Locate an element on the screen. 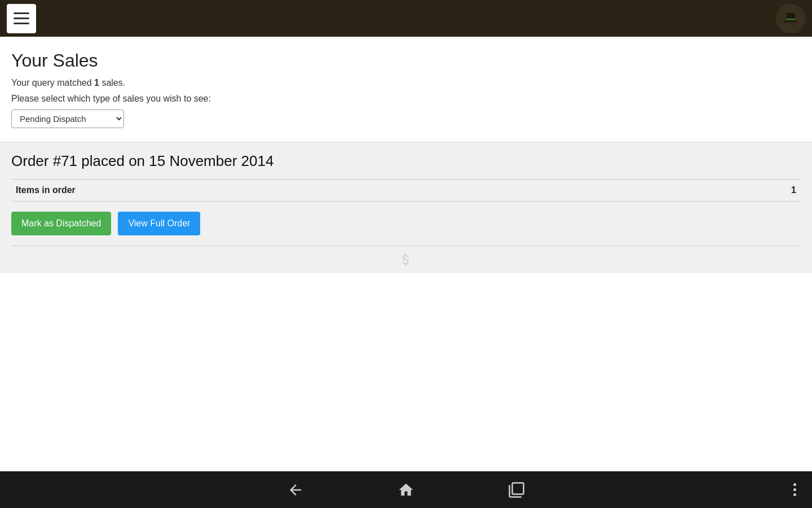 This screenshot has height=508, width=812. recent-apps-button is located at coordinates (517, 490).